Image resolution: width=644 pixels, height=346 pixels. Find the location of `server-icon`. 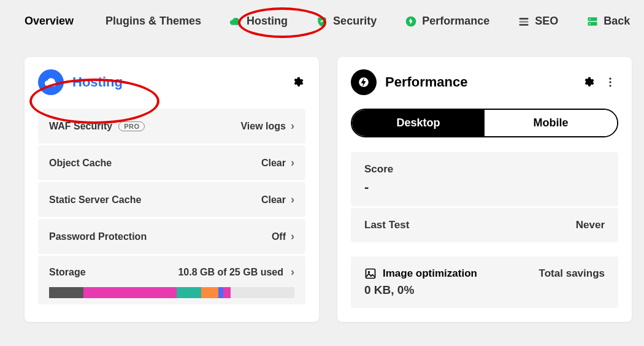

server-icon is located at coordinates (592, 21).